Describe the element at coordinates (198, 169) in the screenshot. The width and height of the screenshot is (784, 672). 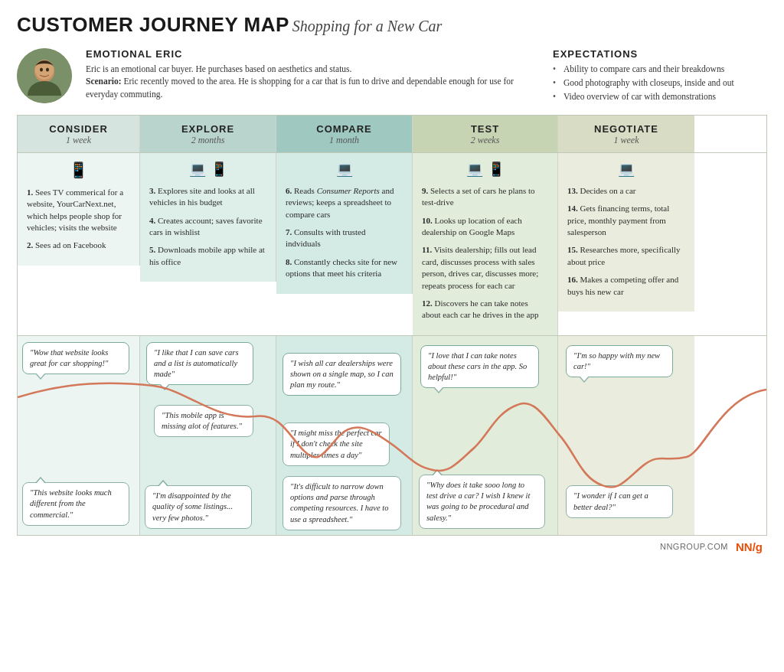
I see `laptop-icon: 💻` at that location.